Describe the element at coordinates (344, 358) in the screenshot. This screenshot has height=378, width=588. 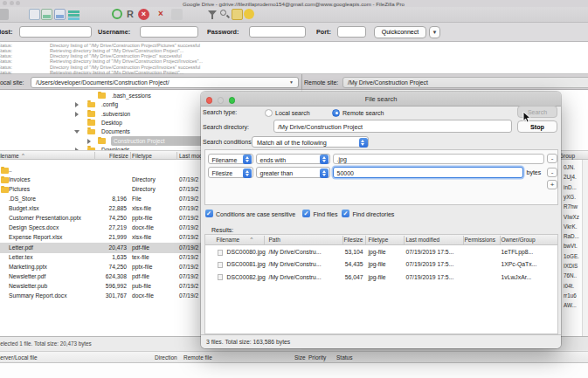
I see `queue-col-status: Status` at that location.